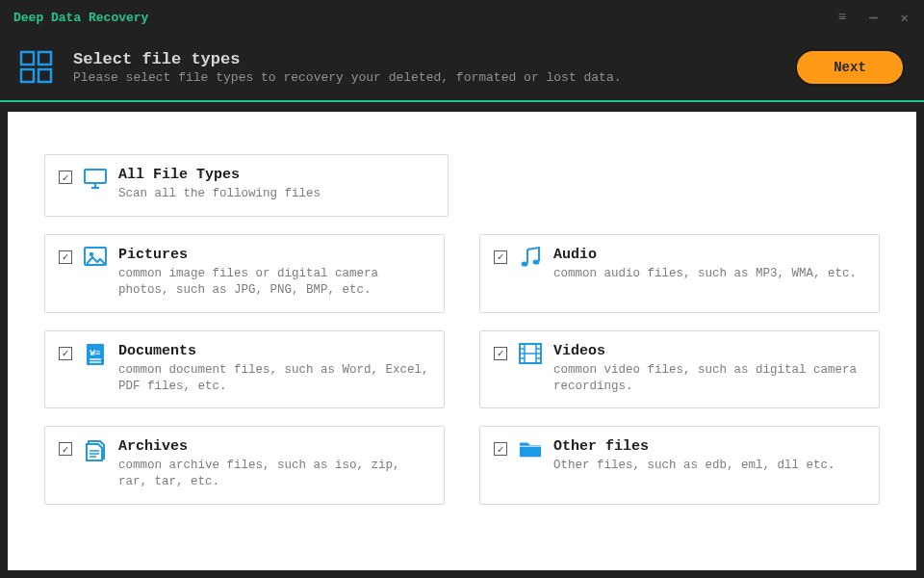 The width and height of the screenshot is (924, 578). What do you see at coordinates (274, 254) in the screenshot?
I see `card-title: Pictures` at bounding box center [274, 254].